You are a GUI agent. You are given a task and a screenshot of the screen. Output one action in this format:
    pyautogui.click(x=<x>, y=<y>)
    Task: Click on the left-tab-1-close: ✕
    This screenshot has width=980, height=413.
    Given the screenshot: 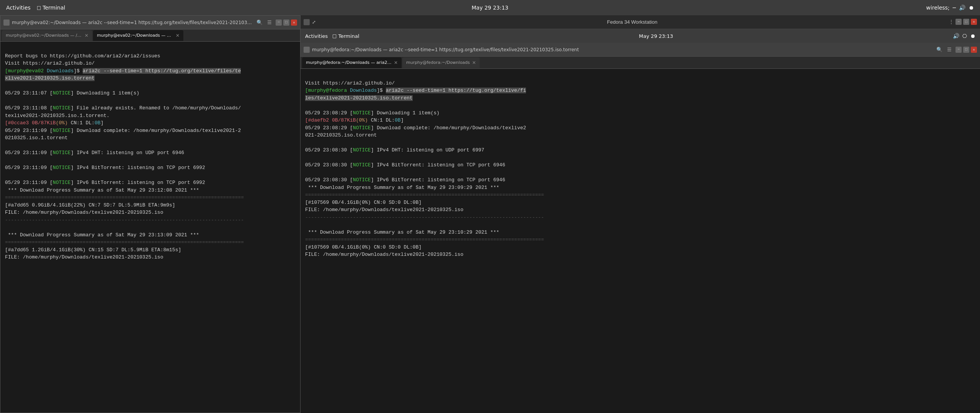 What is the action you would take?
    pyautogui.click(x=87, y=36)
    